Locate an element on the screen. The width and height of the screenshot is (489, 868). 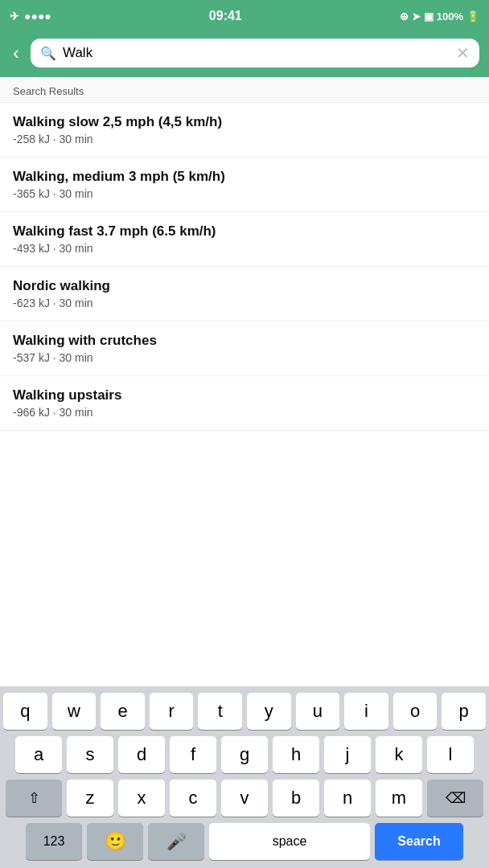
result-meta: -537 kJ · 30 min is located at coordinates (244, 358).